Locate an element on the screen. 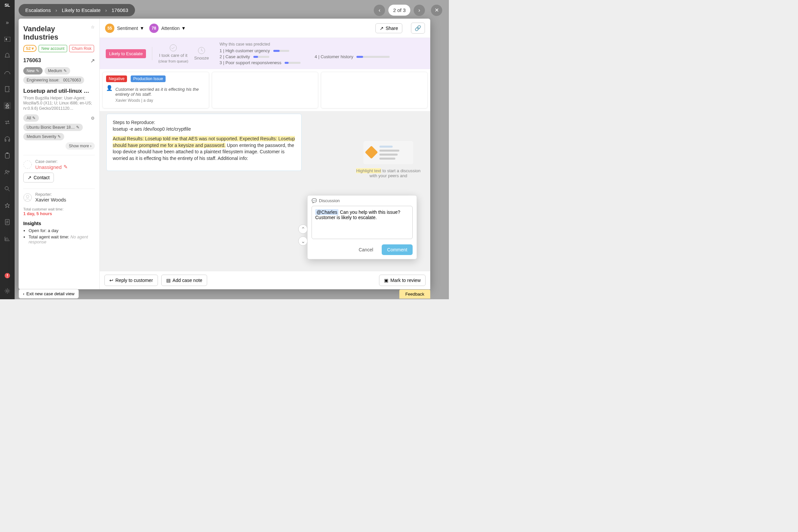  case-owner: Case owner: Unassigned ✎ ↗Contact is located at coordinates (59, 169).